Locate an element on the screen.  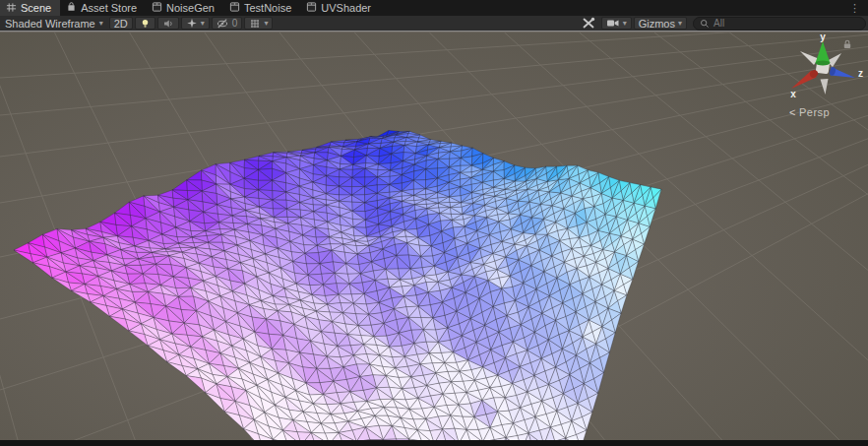
search-icon is located at coordinates (705, 24).